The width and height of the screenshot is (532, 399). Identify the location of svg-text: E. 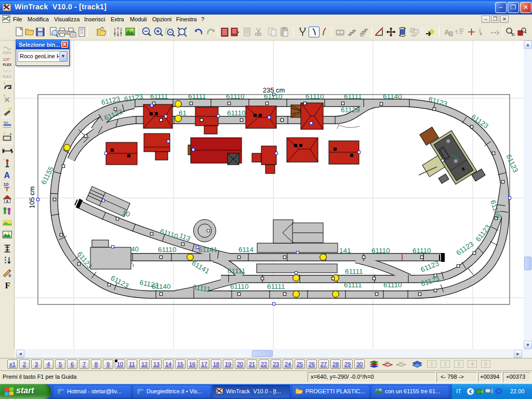
(10, 275).